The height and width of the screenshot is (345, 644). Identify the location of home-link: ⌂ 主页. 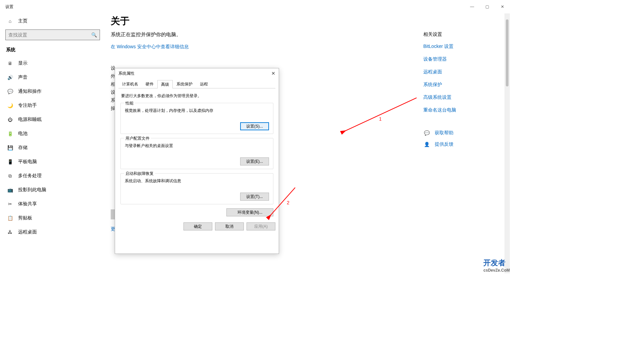
(52, 20).